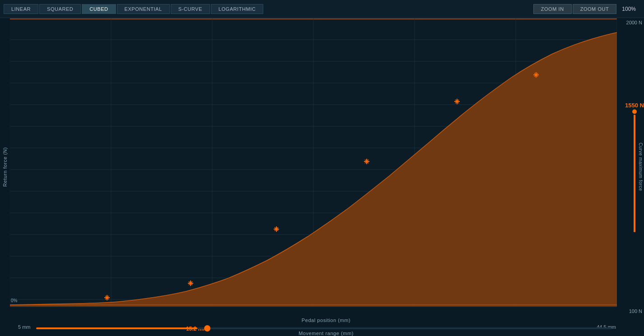  Describe the element at coordinates (191, 9) in the screenshot. I see `btn-scurve: S-CURVE` at that location.